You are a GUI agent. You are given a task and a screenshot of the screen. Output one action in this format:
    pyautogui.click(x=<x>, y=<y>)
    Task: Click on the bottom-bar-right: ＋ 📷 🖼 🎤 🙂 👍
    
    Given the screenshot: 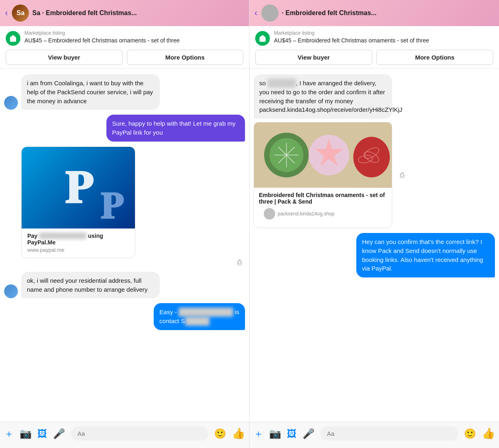 What is the action you would take?
    pyautogui.click(x=374, y=435)
    